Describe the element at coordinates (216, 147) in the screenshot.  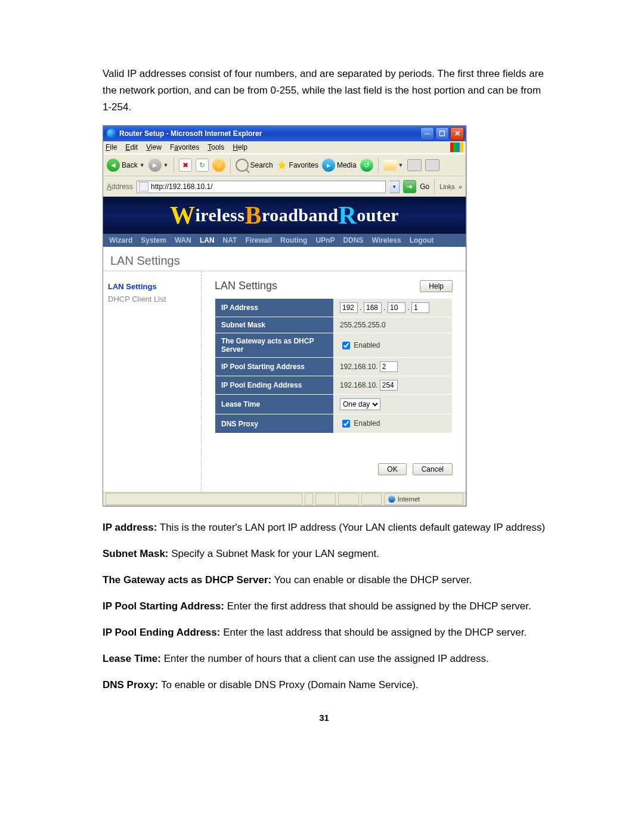
I see `menu-tools: Tools` at that location.